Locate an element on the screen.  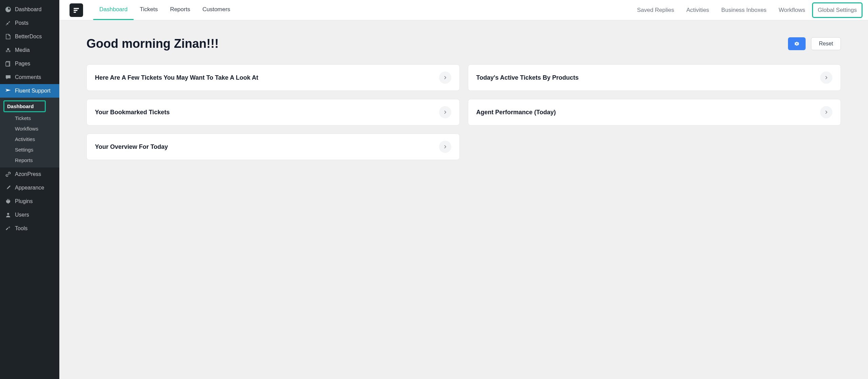
brush-icon is located at coordinates (8, 188).